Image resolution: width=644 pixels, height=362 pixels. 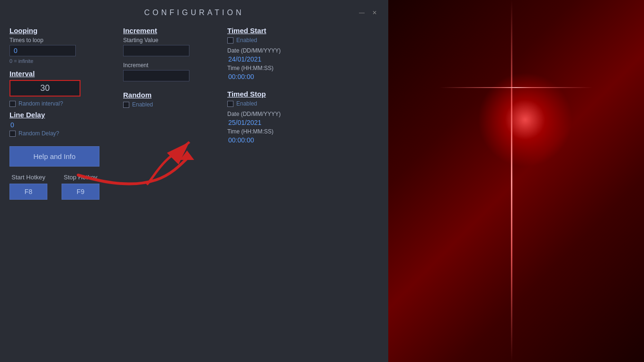 What do you see at coordinates (54, 156) in the screenshot?
I see `help-button: Help and Info` at bounding box center [54, 156].